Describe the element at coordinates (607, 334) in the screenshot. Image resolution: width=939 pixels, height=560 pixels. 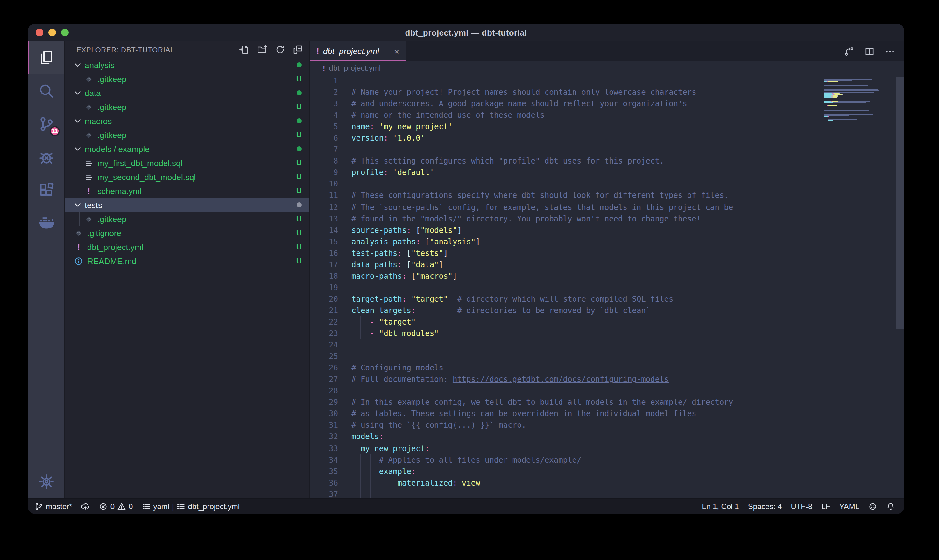
I see `code-line: 23 - "dbt_modules"` at that location.